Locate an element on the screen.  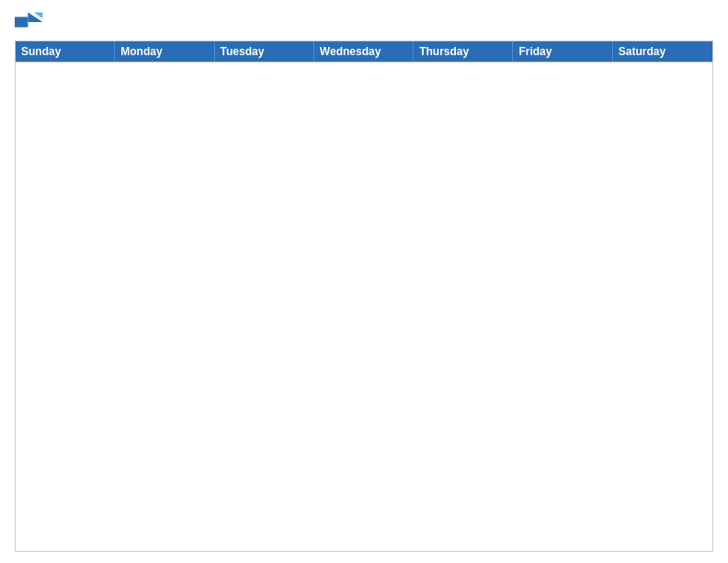
logo is located at coordinates (31, 22).